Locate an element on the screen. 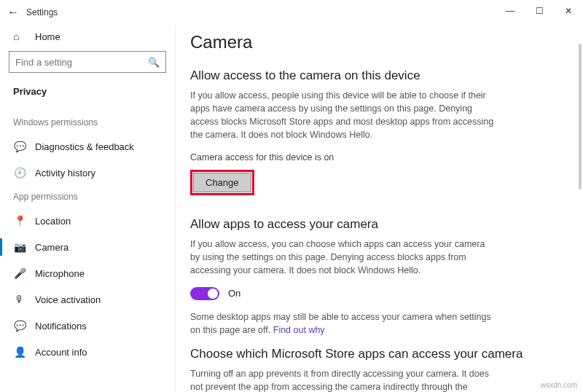 The height and width of the screenshot is (392, 583). allow-apps-heading: Allow apps to access your camera is located at coordinates (376, 224).